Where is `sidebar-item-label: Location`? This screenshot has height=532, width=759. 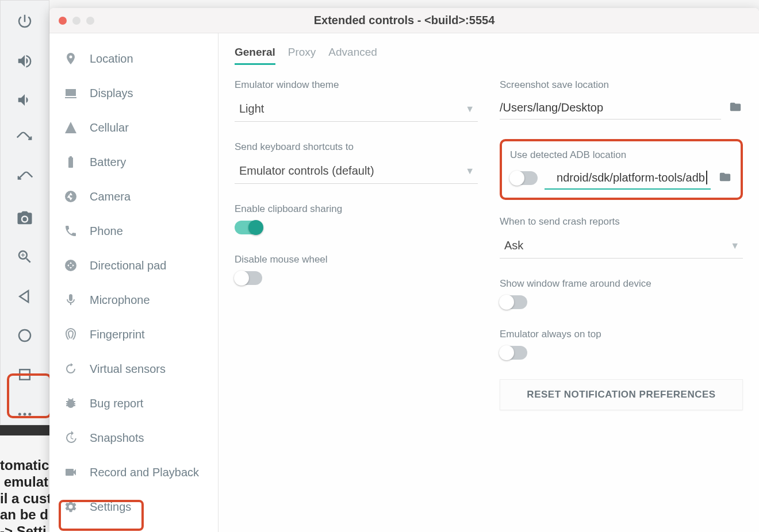 sidebar-item-label: Location is located at coordinates (112, 59).